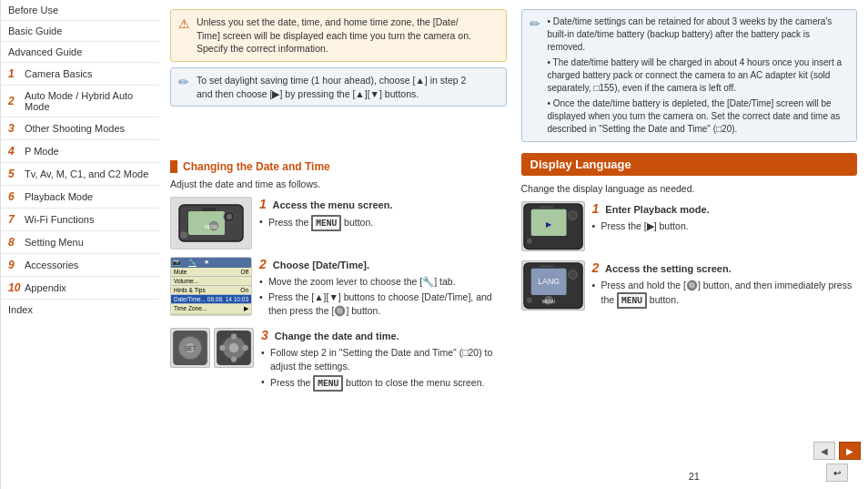 The image size is (868, 489). What do you see at coordinates (80, 288) in the screenshot?
I see `sidebar-item-appendix: 10Appendix` at bounding box center [80, 288].